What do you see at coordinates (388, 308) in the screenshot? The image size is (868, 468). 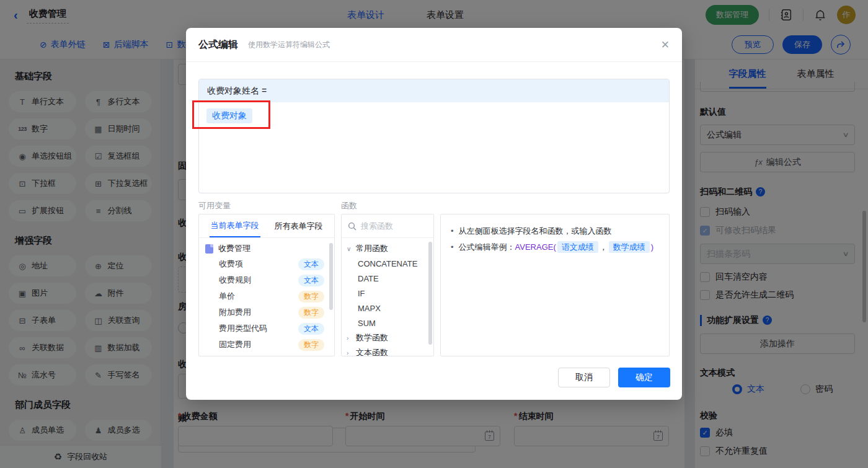 I see `function-item: MAPX` at bounding box center [388, 308].